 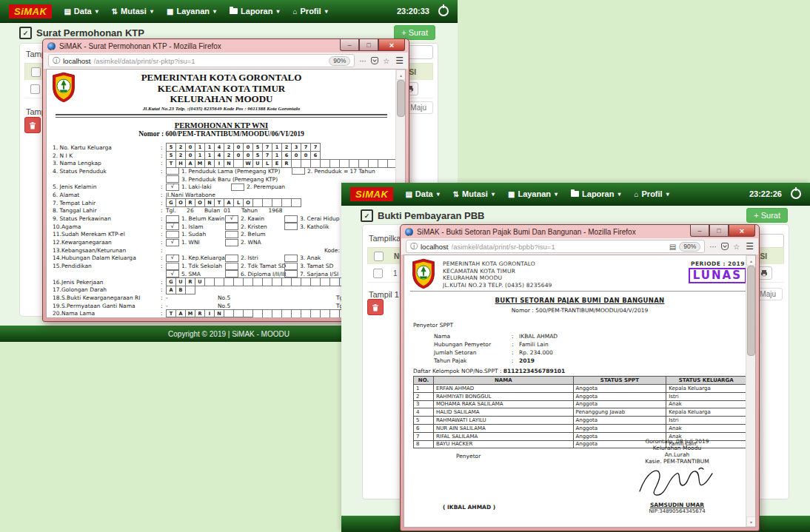 What do you see at coordinates (503, 437) in the screenshot?
I see `table-cell: RIFAL SALILAMA` at bounding box center [503, 437].